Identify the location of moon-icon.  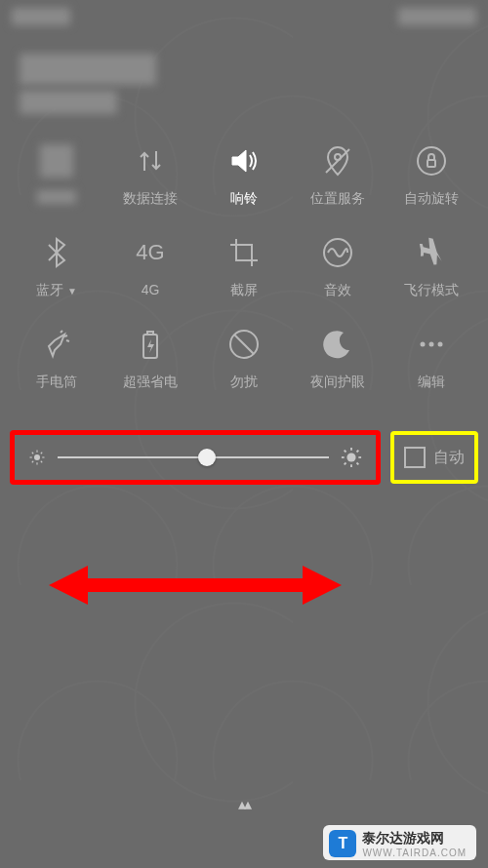
(338, 344).